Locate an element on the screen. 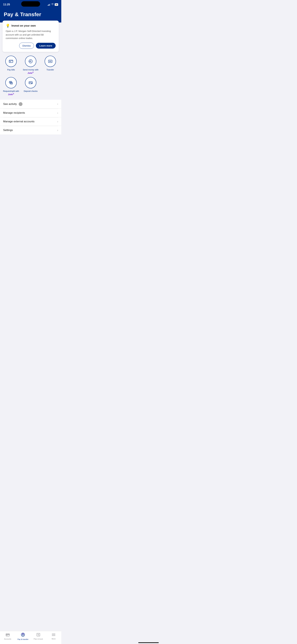 Image resolution: width=297 pixels, height=644 pixels. promo-actions: Dismiss Learn more is located at coordinates (31, 46).